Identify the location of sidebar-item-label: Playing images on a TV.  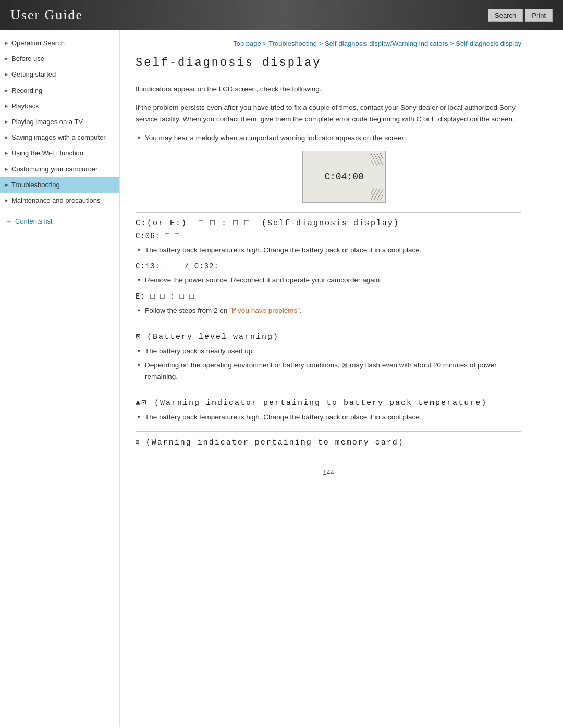
(62, 122).